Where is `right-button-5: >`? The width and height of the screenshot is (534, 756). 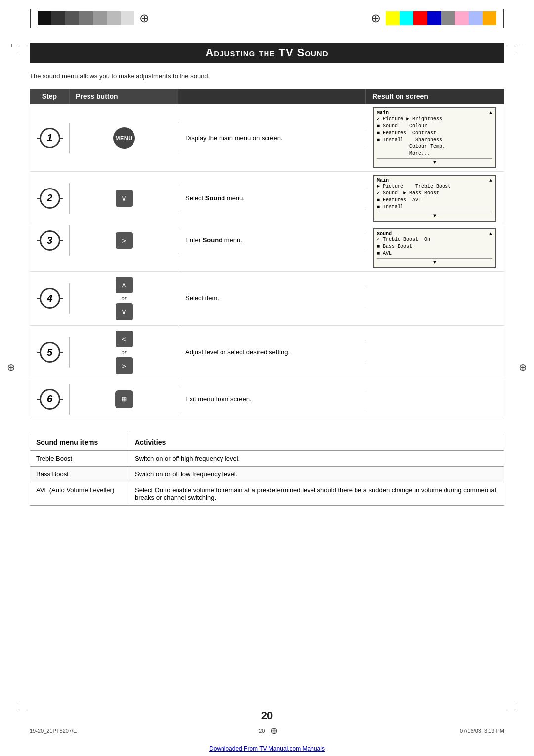 right-button-5: > is located at coordinates (124, 366).